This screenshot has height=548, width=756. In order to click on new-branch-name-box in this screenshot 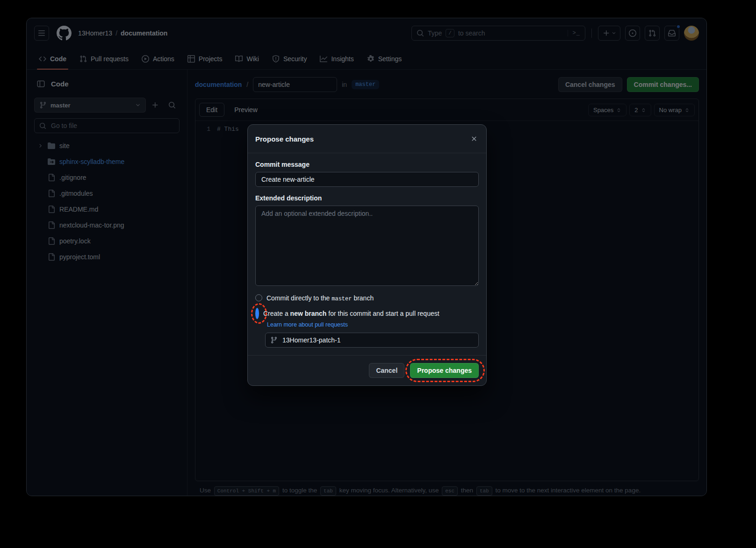, I will do `click(372, 340)`.